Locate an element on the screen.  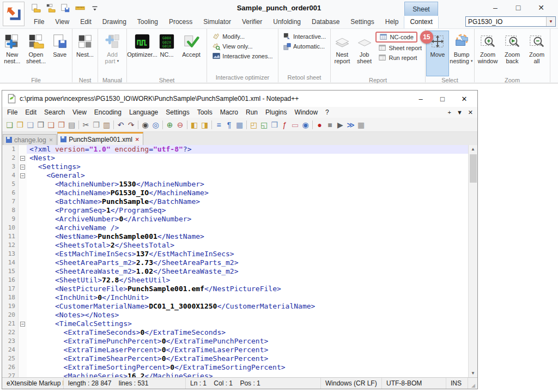
view-only-button: View only... is located at coordinates (232, 46).